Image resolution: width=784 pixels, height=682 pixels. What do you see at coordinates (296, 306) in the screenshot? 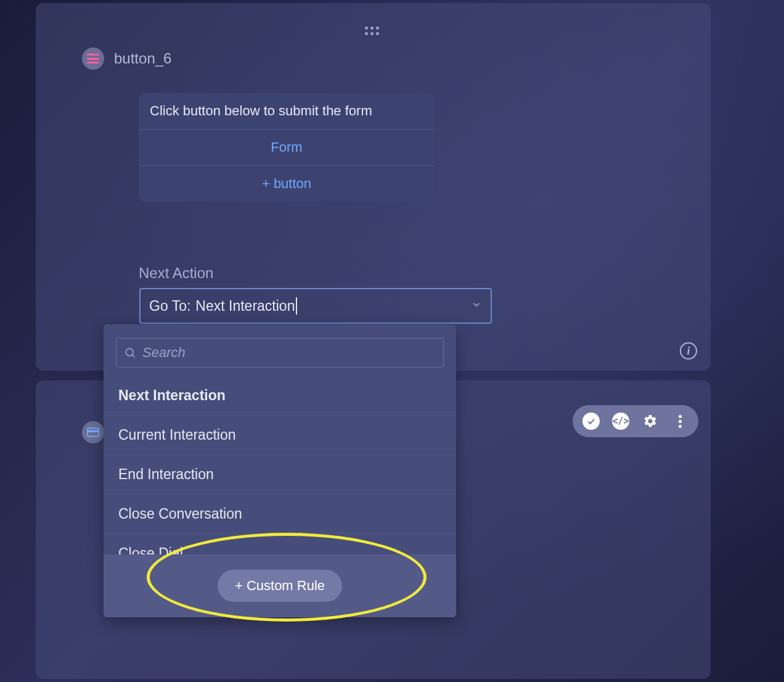
I see `text-cursor` at bounding box center [296, 306].